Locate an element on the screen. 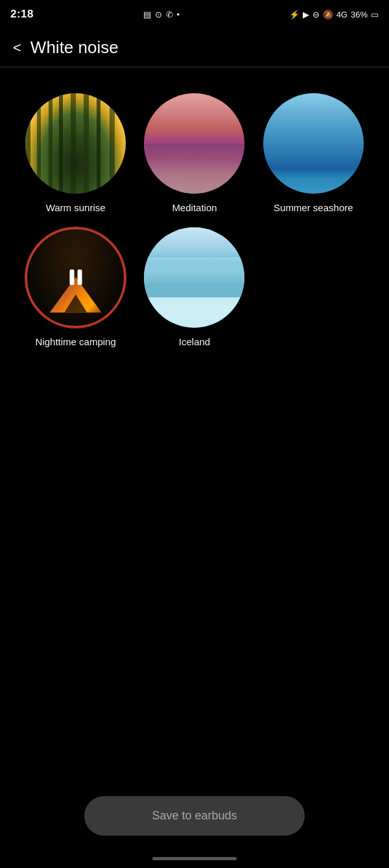 Image resolution: width=389 pixels, height=868 pixels. sound-item-warm-sunrise: Warm sunrise is located at coordinates (75, 154).